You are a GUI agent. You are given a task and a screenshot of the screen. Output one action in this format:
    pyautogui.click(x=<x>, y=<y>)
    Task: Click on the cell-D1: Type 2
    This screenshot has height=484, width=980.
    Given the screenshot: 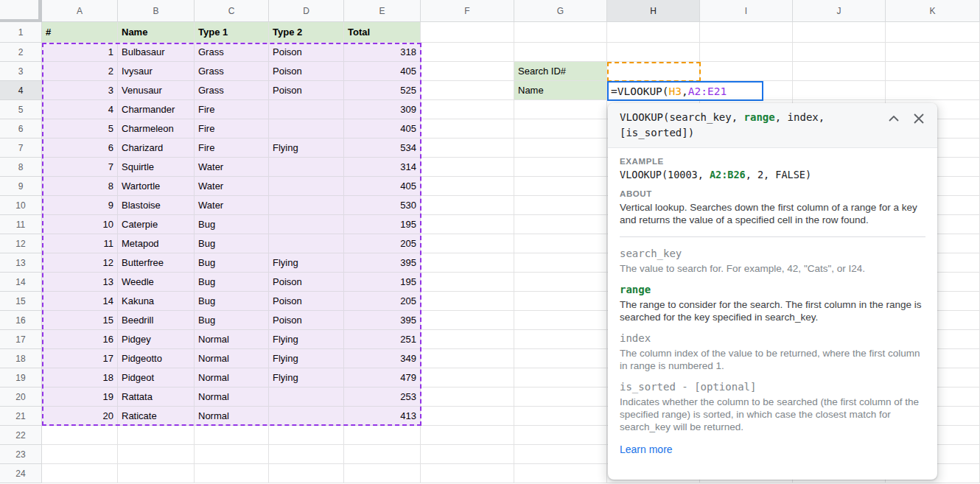 What is the action you would take?
    pyautogui.click(x=307, y=32)
    